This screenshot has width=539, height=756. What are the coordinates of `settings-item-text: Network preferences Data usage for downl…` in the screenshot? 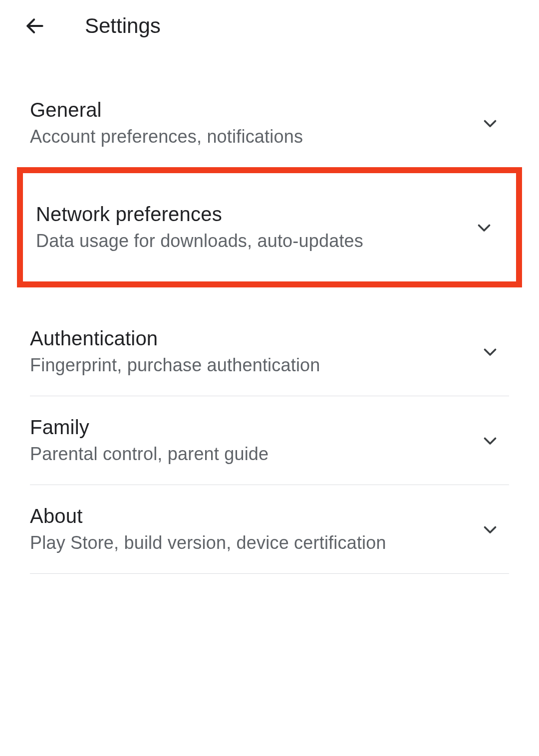 It's located at (251, 228).